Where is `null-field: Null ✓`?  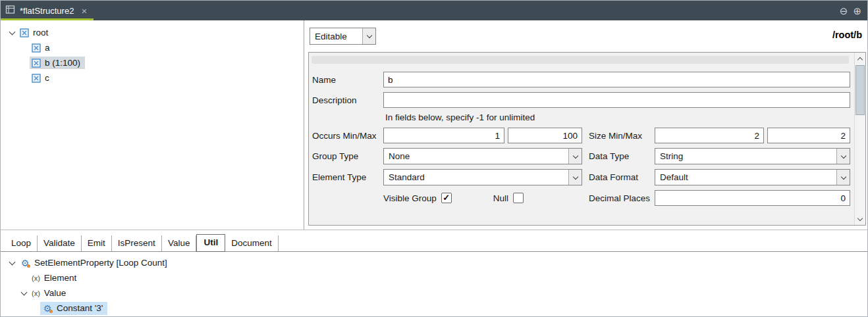 null-field: Null ✓ is located at coordinates (508, 198).